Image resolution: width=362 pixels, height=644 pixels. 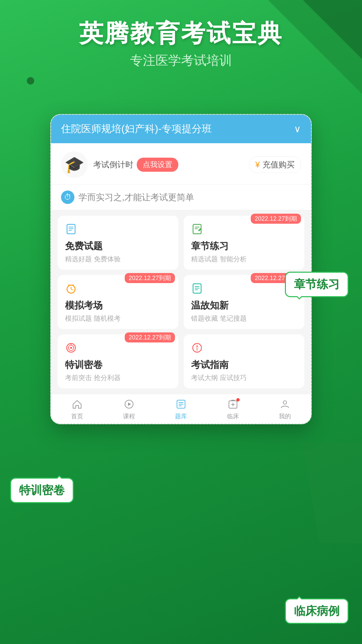 I want to click on nav-label-mine: 我的, so click(x=285, y=416).